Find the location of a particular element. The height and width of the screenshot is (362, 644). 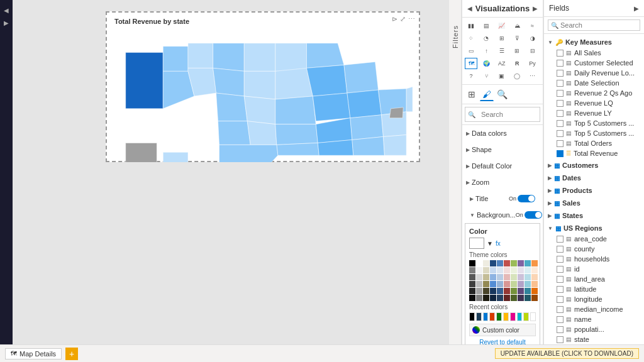

viz-tab-format: 🖌 is located at coordinates (487, 94).